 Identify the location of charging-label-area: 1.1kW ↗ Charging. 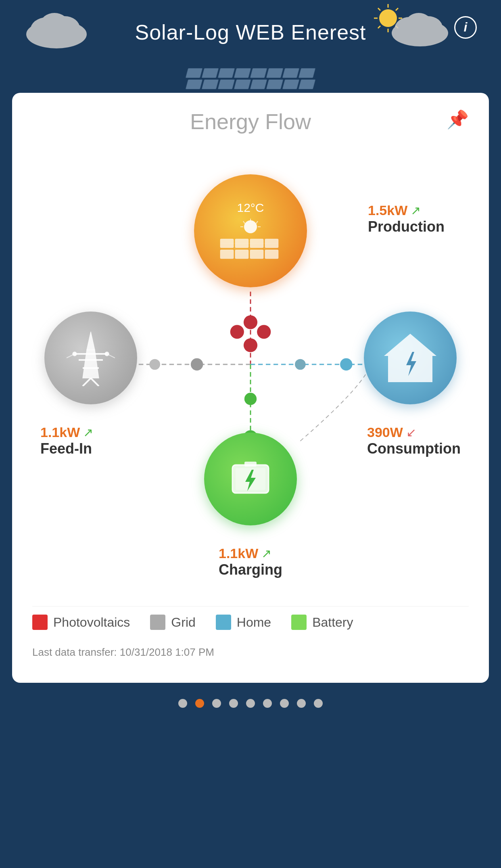
(250, 562).